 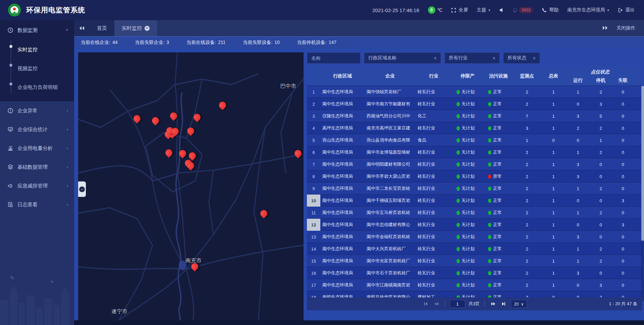 I want to click on sidebar-item-basic-data-management: 基础数据管理 ‹, so click(x=37, y=167).